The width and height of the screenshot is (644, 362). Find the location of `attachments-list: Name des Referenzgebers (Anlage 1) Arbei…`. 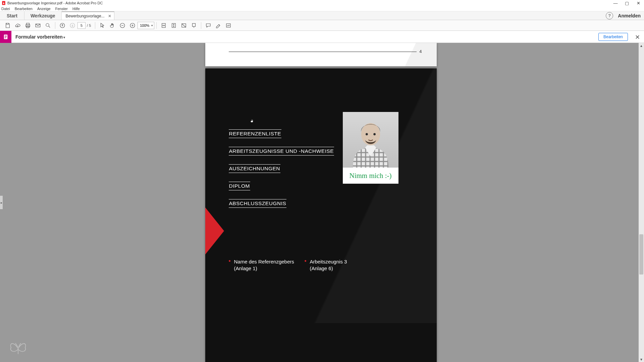

attachments-list: Name des Referenzgebers (Anlage 1) Arbei… is located at coordinates (305, 264).